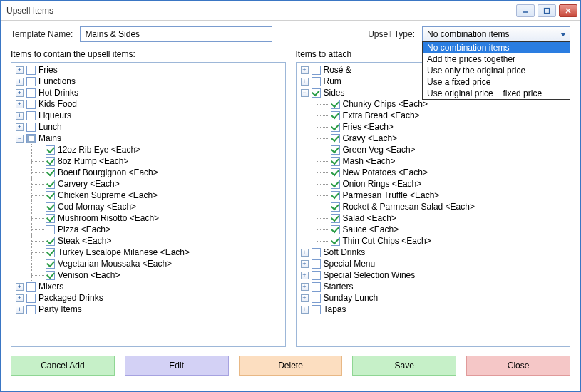  I want to click on template-name-input, so click(176, 34).